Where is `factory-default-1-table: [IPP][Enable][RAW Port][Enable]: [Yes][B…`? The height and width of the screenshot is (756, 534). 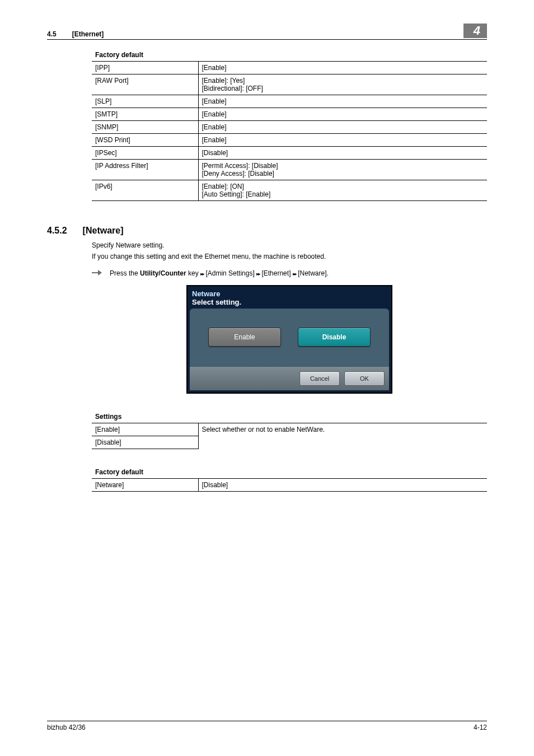
factory-default-1-table: [IPP][Enable][RAW Port][Enable]: [Yes][B… is located at coordinates (289, 131).